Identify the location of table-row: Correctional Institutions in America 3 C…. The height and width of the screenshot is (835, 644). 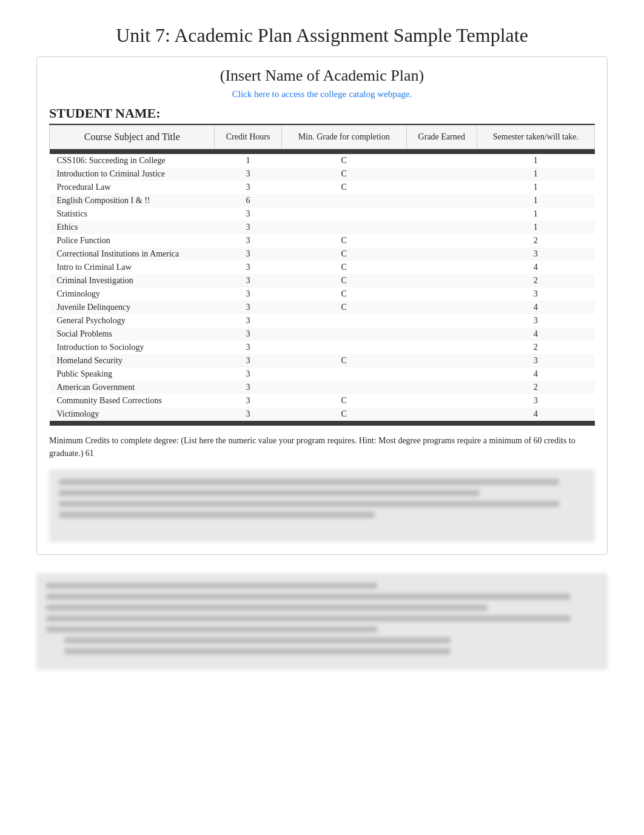
(323, 254).